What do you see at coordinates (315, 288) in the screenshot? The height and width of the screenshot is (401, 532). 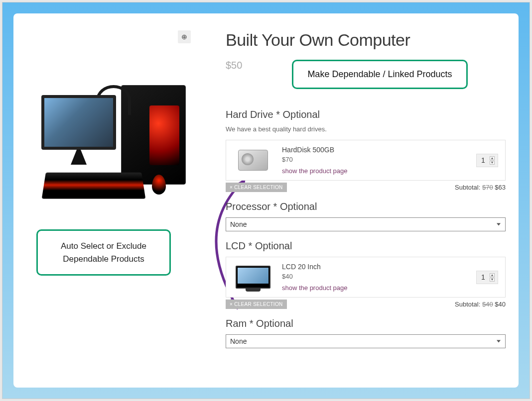 I see `lcd-link: show the product page` at bounding box center [315, 288].